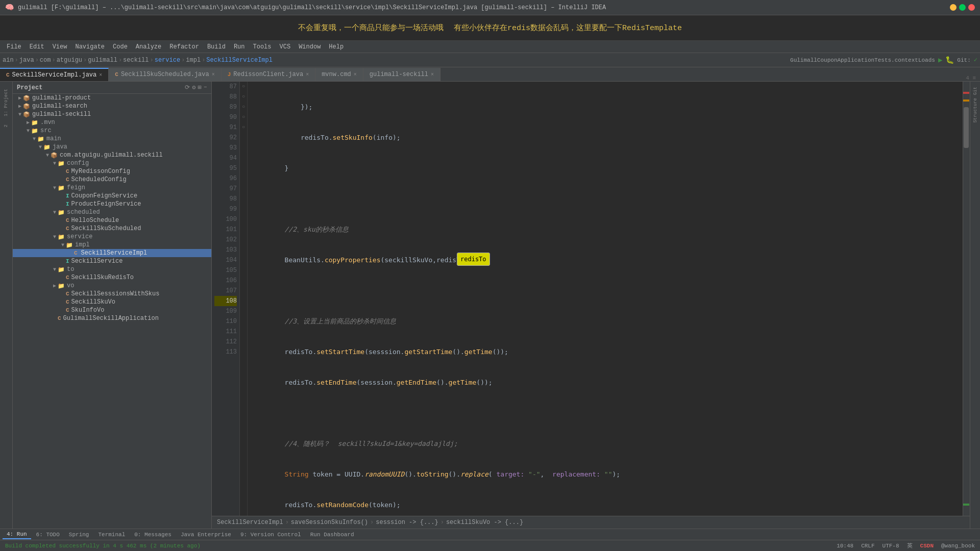 The width and height of the screenshot is (980, 551). Describe the element at coordinates (307, 74) in the screenshot. I see `tab-close-2: ×` at that location.